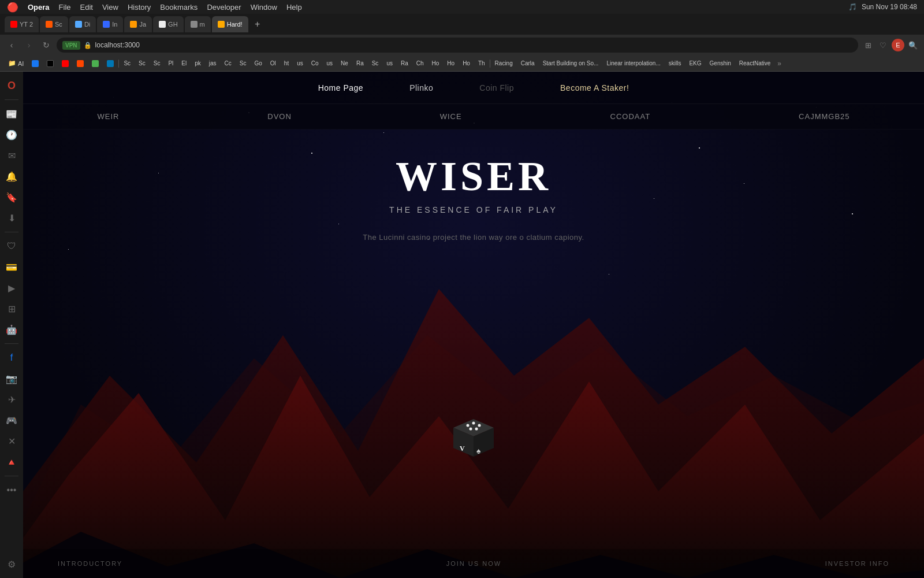 The image size is (924, 578). What do you see at coordinates (12, 246) in the screenshot?
I see `sidebar-vpn-icon: 🛡` at bounding box center [12, 246].